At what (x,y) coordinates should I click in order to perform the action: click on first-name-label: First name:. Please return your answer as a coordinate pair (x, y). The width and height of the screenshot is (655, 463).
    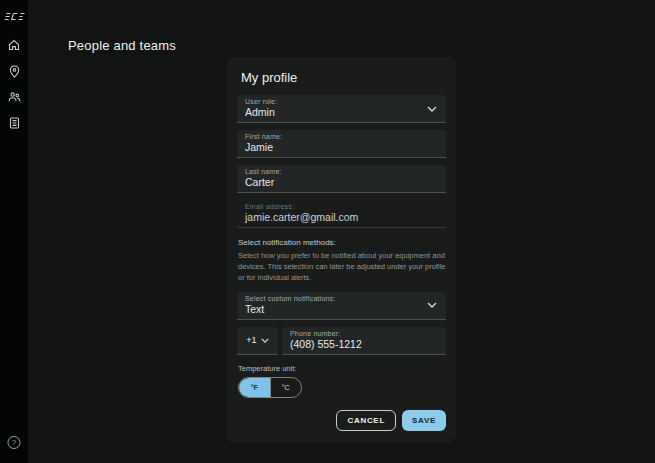
    Looking at the image, I should click on (342, 136).